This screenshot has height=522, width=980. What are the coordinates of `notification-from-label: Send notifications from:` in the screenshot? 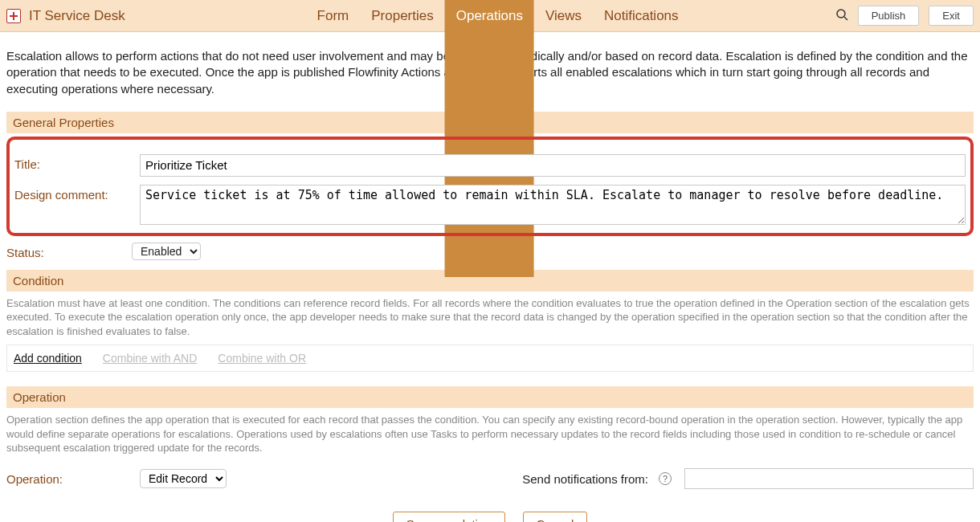 It's located at (585, 479).